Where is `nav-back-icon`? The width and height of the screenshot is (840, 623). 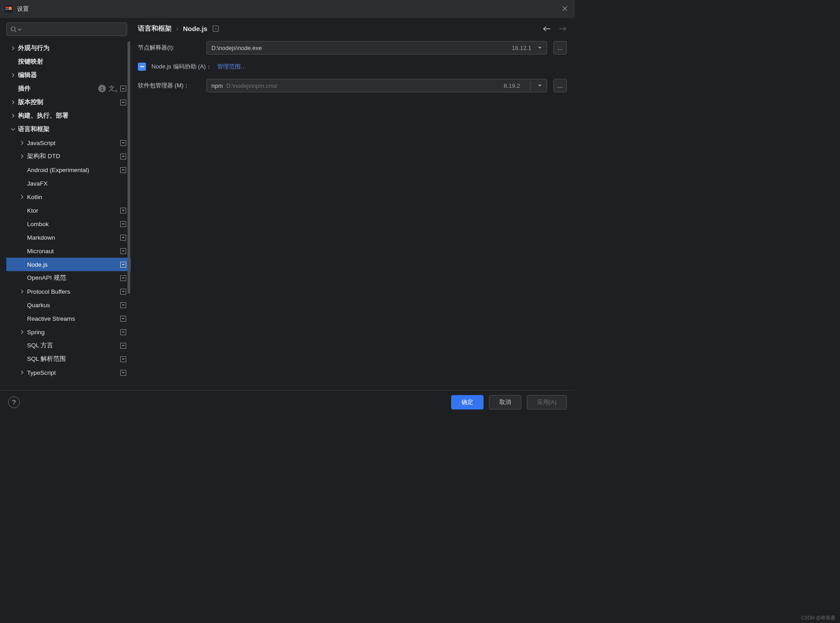
nav-back-icon is located at coordinates (547, 29).